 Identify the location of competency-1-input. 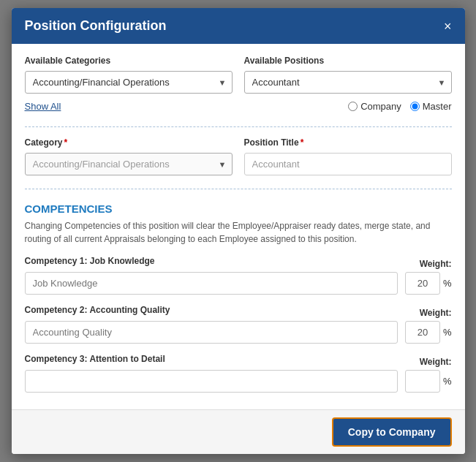
(211, 284).